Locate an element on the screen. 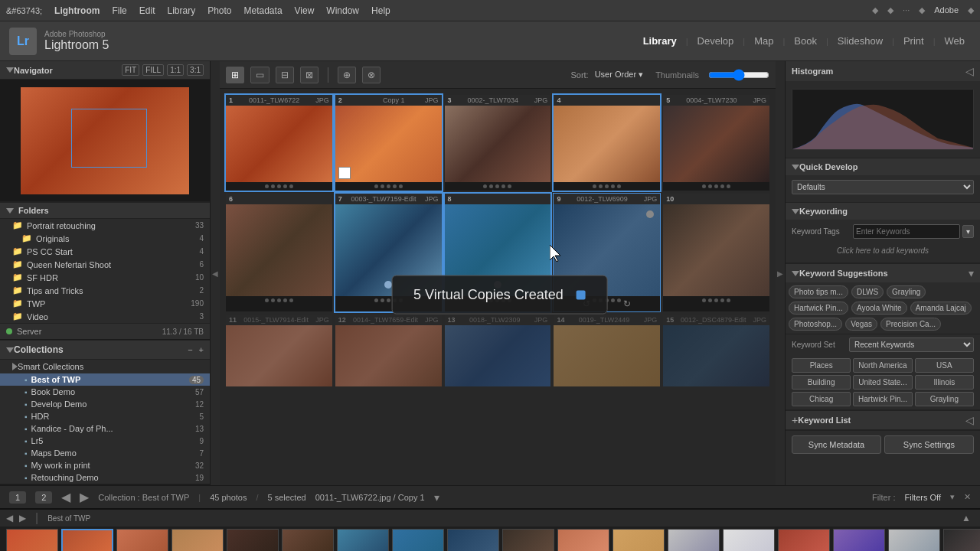 The width and height of the screenshot is (980, 551). nav-fill: FILL is located at coordinates (153, 70).